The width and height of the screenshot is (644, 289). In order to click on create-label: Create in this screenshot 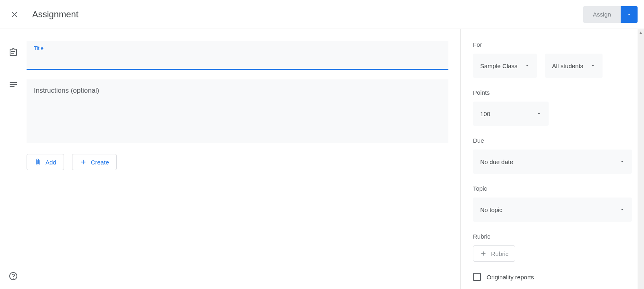, I will do `click(100, 162)`.